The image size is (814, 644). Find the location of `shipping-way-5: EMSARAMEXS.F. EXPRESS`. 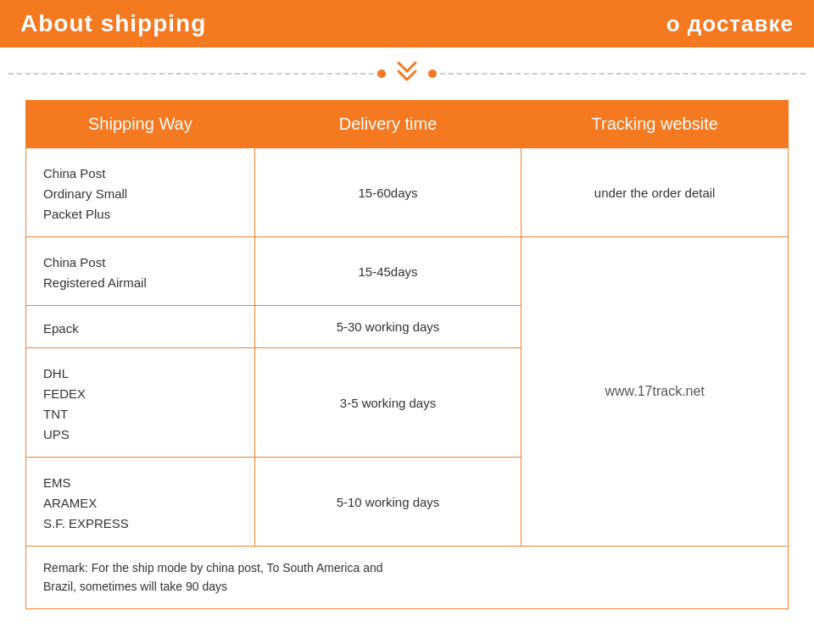

shipping-way-5: EMSARAMEXS.F. EXPRESS is located at coordinates (141, 502).